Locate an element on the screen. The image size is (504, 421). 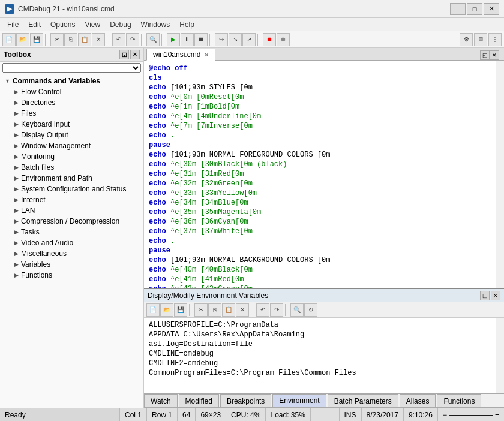
toolbar-stepover: ↪ is located at coordinates (221, 40).